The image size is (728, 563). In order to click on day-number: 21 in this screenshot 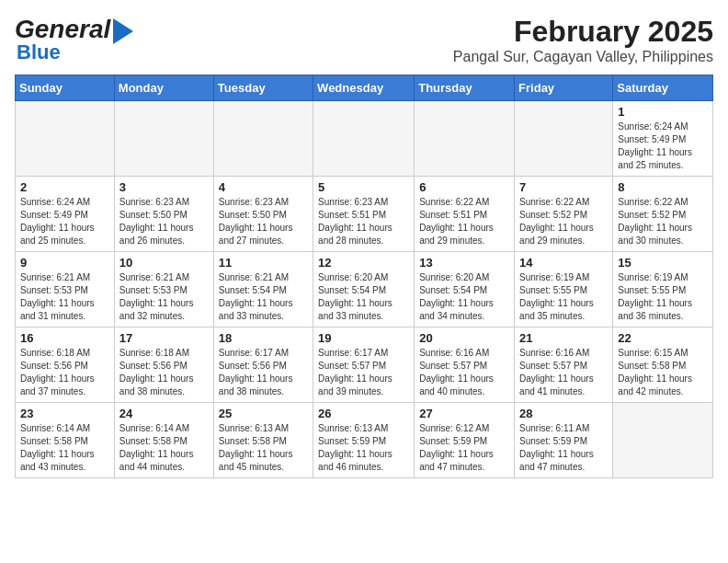, I will do `click(563, 339)`.